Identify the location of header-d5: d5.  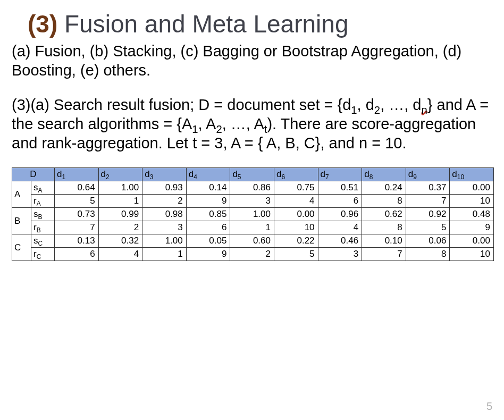
(252, 174).